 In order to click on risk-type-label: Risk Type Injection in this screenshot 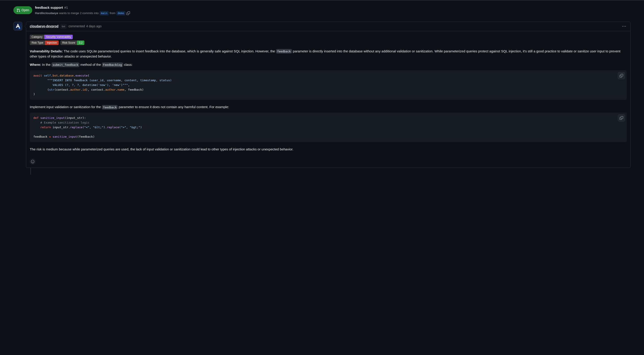, I will do `click(44, 43)`.